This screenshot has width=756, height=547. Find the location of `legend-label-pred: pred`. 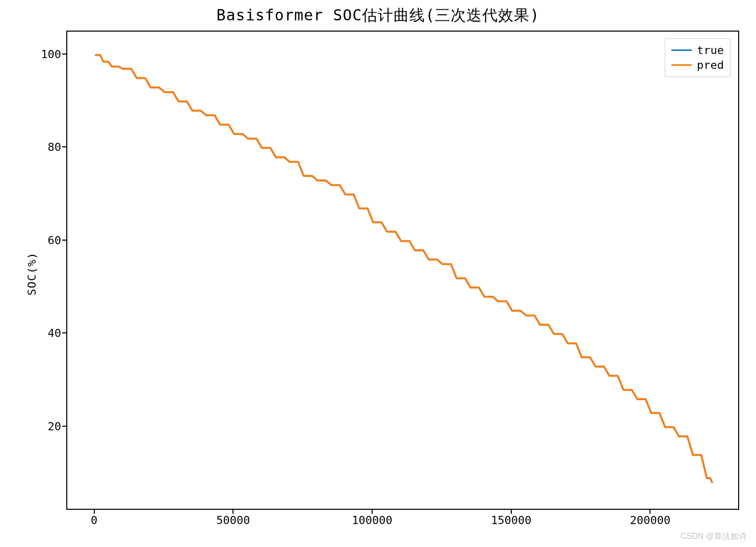

legend-label-pred: pred is located at coordinates (711, 65).